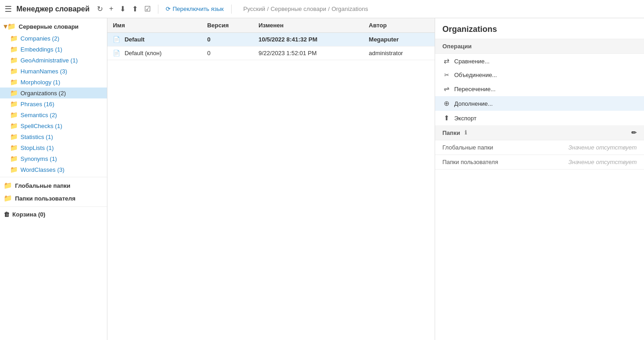 The height and width of the screenshot is (340, 644). What do you see at coordinates (158, 9) in the screenshot?
I see `separator` at bounding box center [158, 9].